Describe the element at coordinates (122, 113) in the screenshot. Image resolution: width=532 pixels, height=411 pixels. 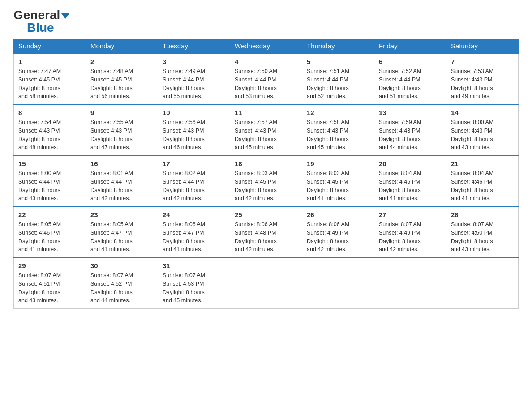
I see `day-number: 9` at that location.